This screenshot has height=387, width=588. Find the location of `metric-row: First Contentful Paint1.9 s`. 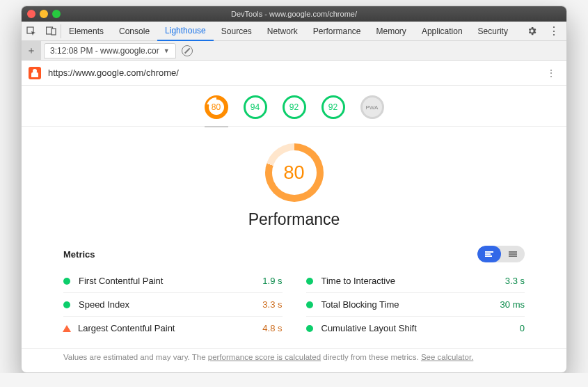

metric-row: First Contentful Paint1.9 s is located at coordinates (173, 281).